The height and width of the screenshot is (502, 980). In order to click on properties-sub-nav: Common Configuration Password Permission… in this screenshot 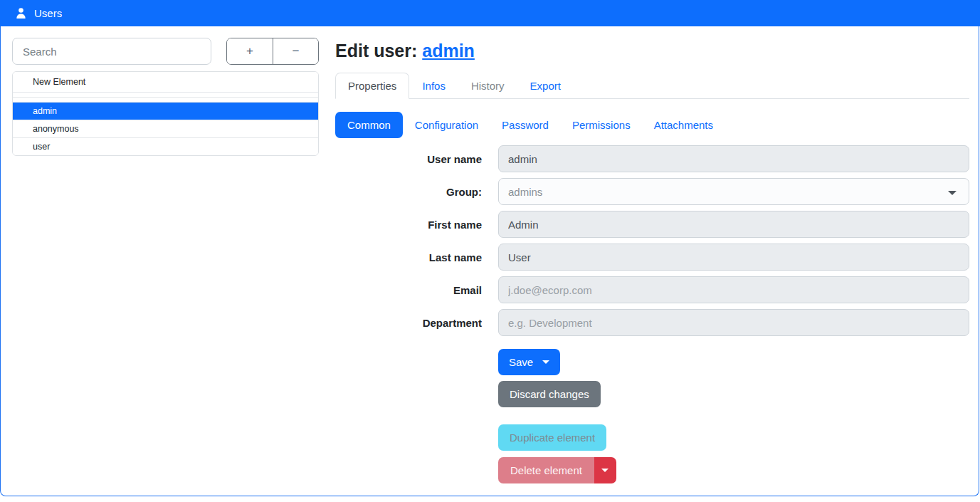, I will do `click(652, 125)`.